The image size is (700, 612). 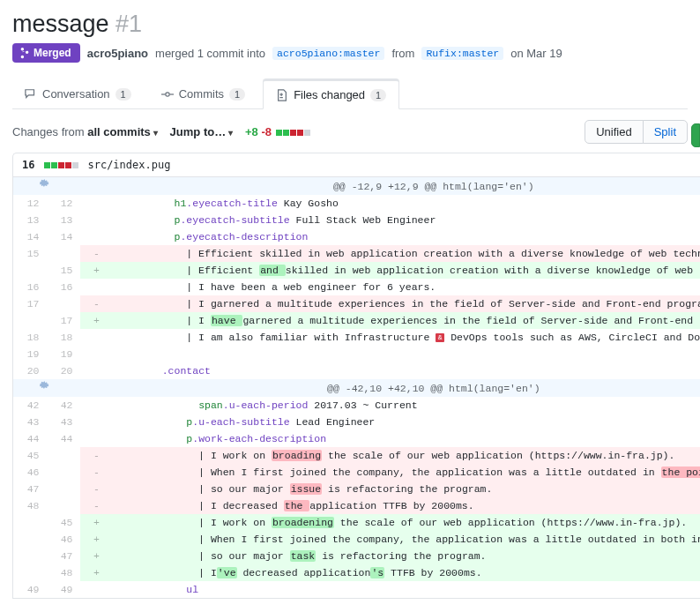 What do you see at coordinates (30, 303) in the screenshot?
I see `old-line-number: 17` at bounding box center [30, 303].